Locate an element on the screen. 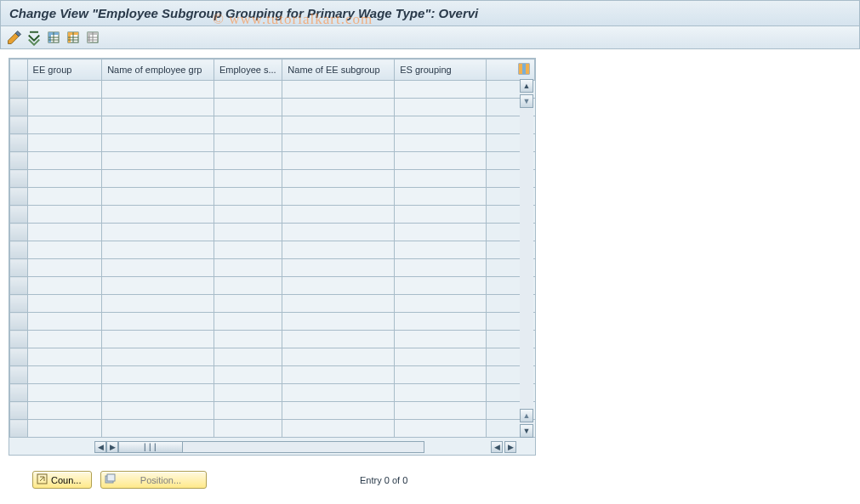 This screenshot has height=504, width=860. vscroll-up-icon: ▲ is located at coordinates (527, 86).